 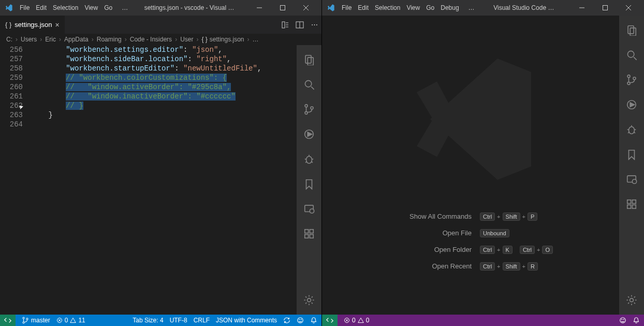 What do you see at coordinates (526, 266) in the screenshot?
I see `shortcut-keys: Ctrl+Shift+R` at bounding box center [526, 266].